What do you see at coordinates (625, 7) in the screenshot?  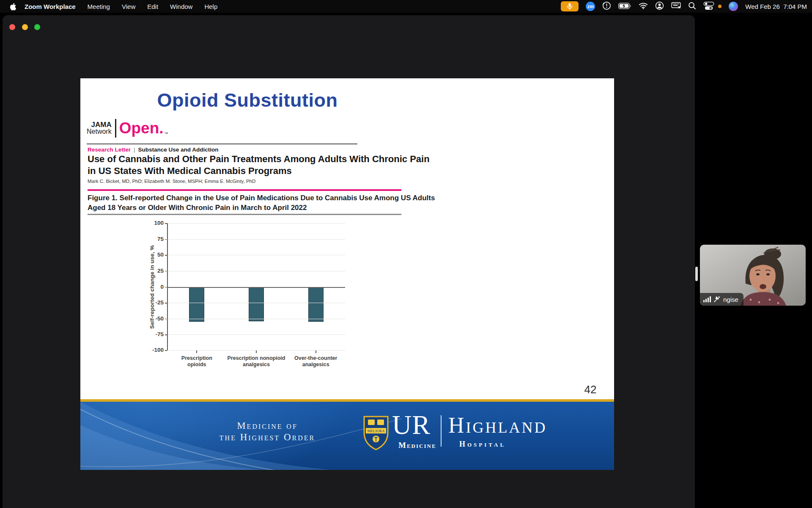 I see `battery-charging-icon` at bounding box center [625, 7].